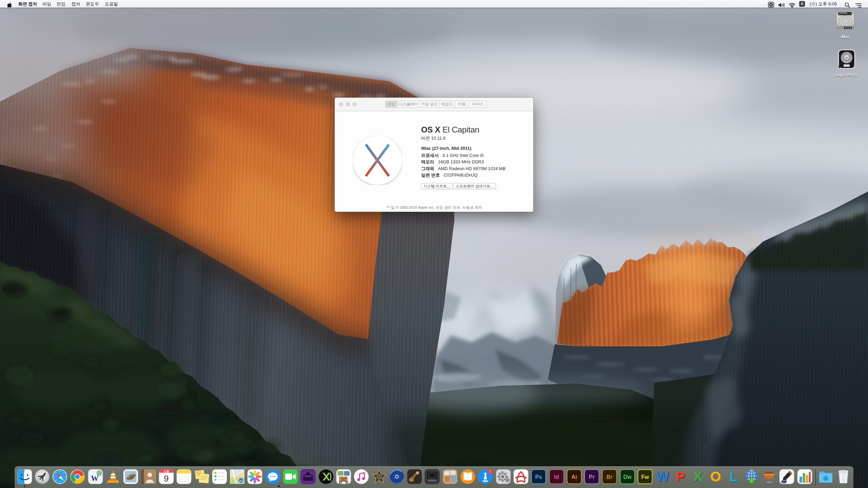 The image size is (868, 488). I want to click on svg-text: 9, so click(166, 479).